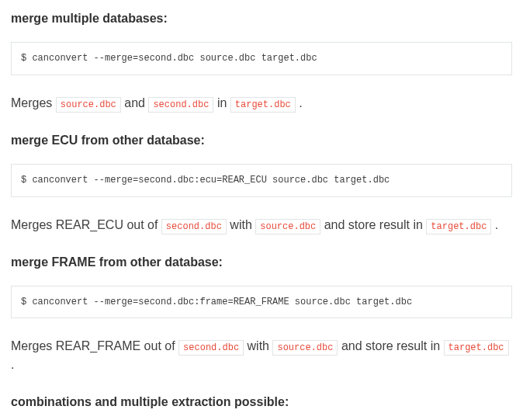 This screenshot has height=420, width=523. What do you see at coordinates (33, 102) in the screenshot?
I see `desc-text: Merges` at bounding box center [33, 102].